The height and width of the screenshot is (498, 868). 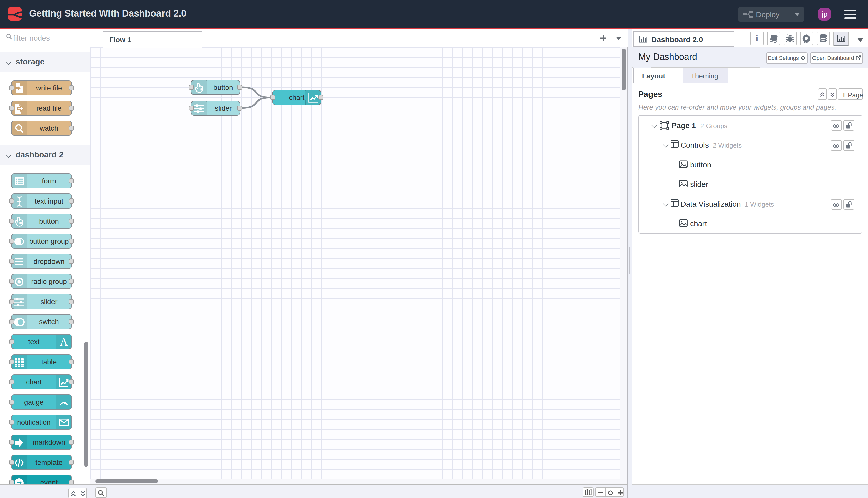 I want to click on svg-text: A, so click(x=64, y=342).